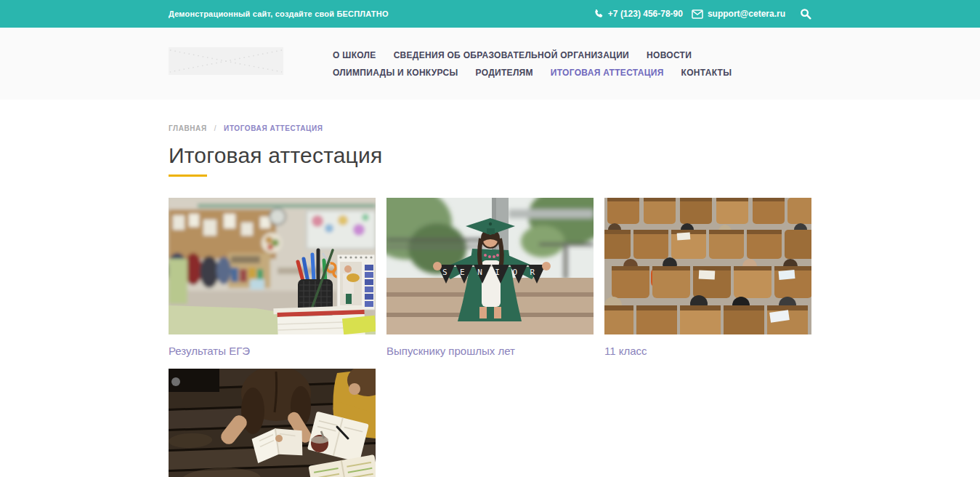 The image size is (980, 477). Describe the element at coordinates (490, 352) in the screenshot. I see `card-label: Выпускнику прошлых лет` at that location.